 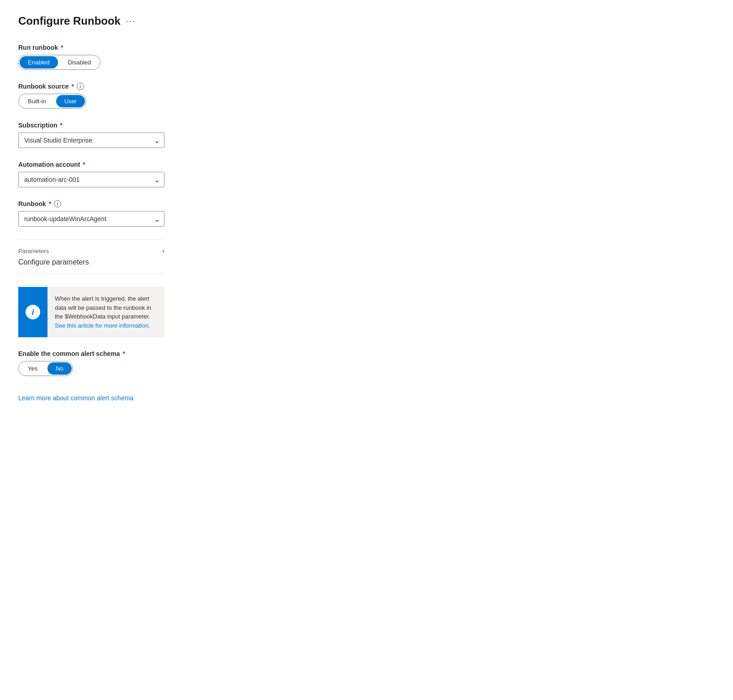 What do you see at coordinates (52, 101) in the screenshot?
I see `runbook-source-toggle-group: Built-in User` at bounding box center [52, 101].